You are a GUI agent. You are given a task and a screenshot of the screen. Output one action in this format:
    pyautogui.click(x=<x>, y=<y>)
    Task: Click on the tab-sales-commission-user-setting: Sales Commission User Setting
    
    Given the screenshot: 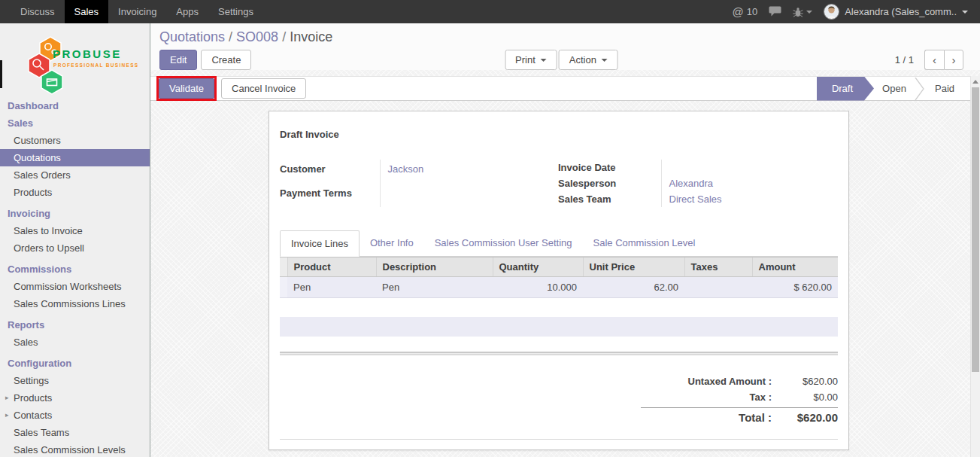 What is the action you would take?
    pyautogui.click(x=504, y=243)
    